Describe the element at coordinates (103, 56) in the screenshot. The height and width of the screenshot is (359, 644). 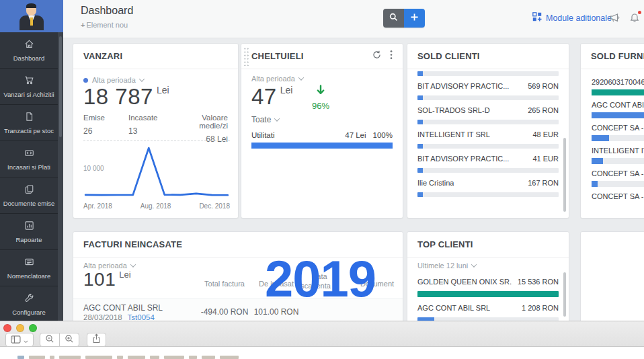
I see `card-title: VANZARI` at that location.